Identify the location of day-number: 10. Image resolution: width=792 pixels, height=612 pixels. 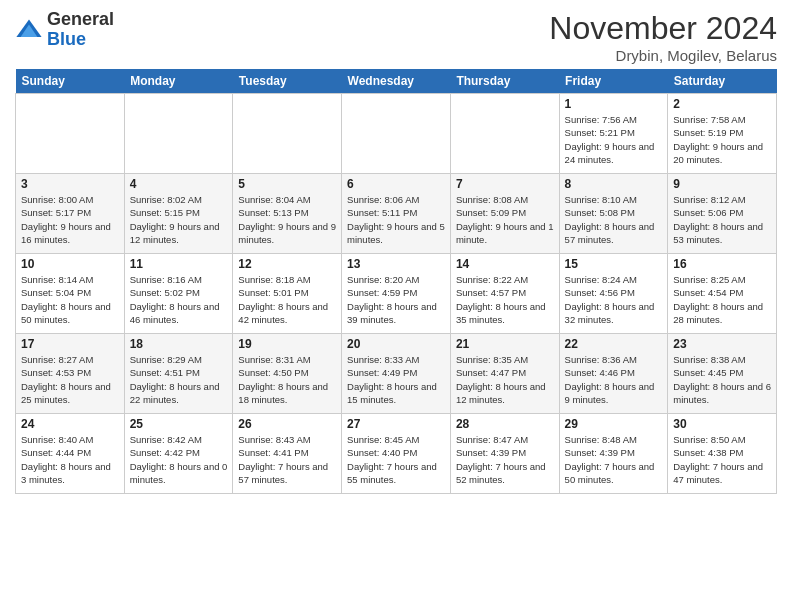
(70, 264).